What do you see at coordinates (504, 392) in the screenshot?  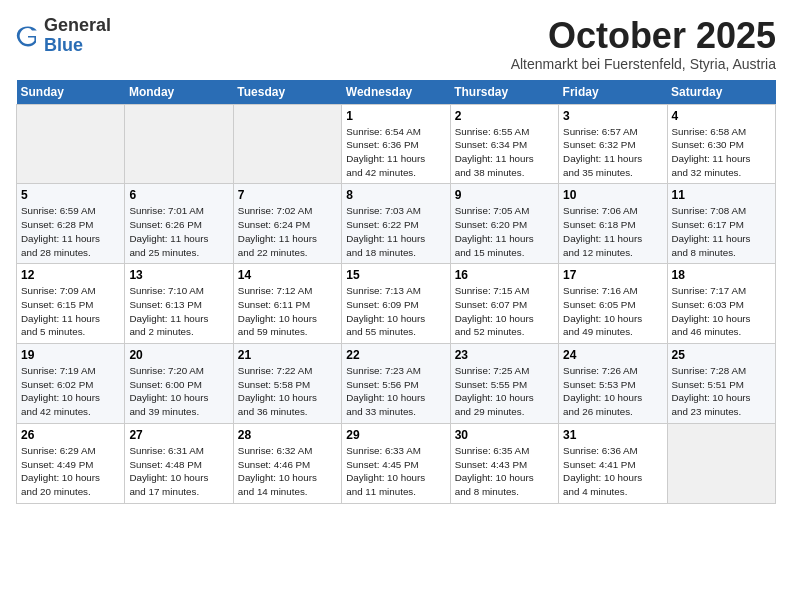 I see `day-info: Sunrise: 7:25 AM Sunset: 5:55 PM Dayligh…` at bounding box center [504, 392].